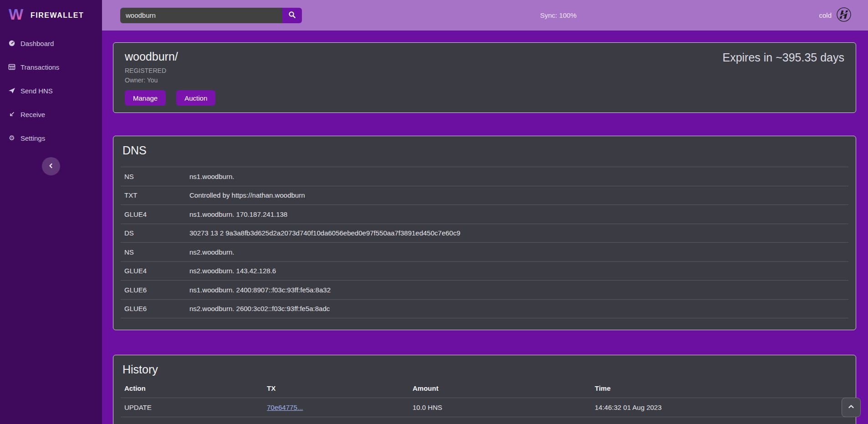 Image resolution: width=868 pixels, height=424 pixels. Describe the element at coordinates (33, 138) in the screenshot. I see `sidebar-item-label: Settings` at that location.